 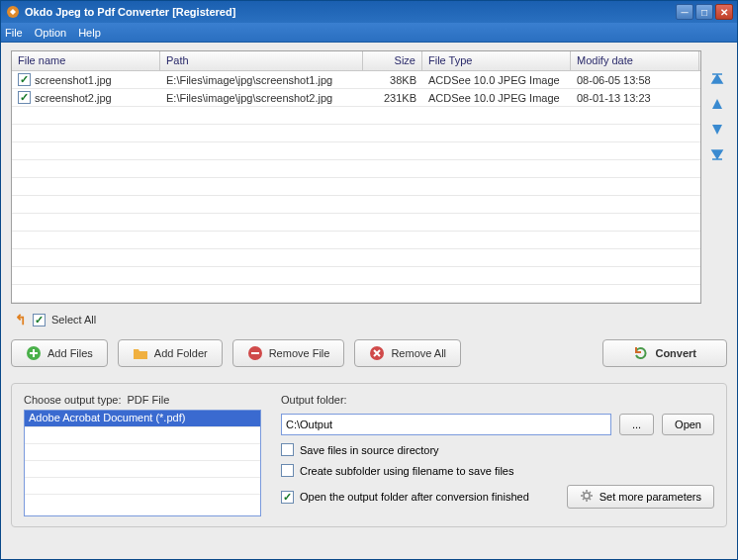 I want to click on cell-path: E:\Files\image\jpg\screenshot2.jpg, so click(x=261, y=98).